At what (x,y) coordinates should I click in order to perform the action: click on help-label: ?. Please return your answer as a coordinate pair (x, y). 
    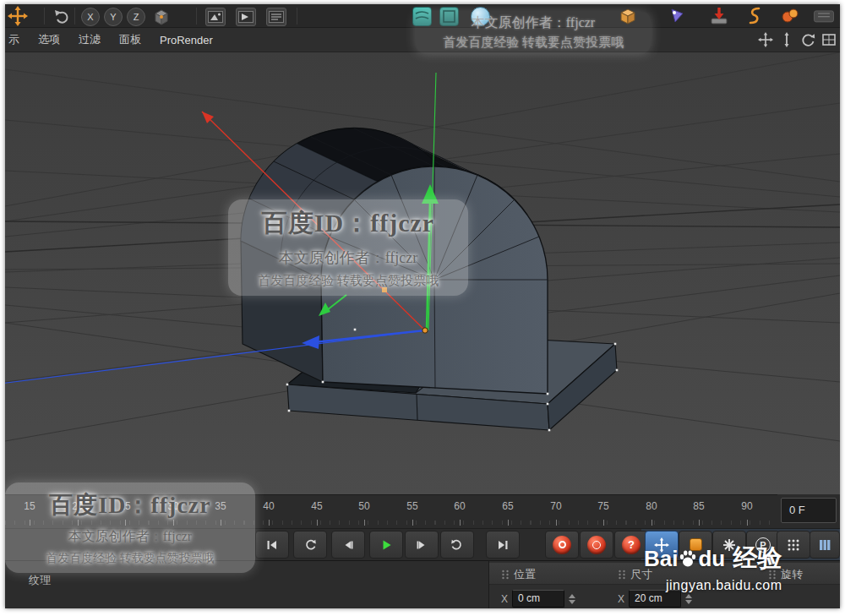
    Looking at the image, I should click on (631, 544).